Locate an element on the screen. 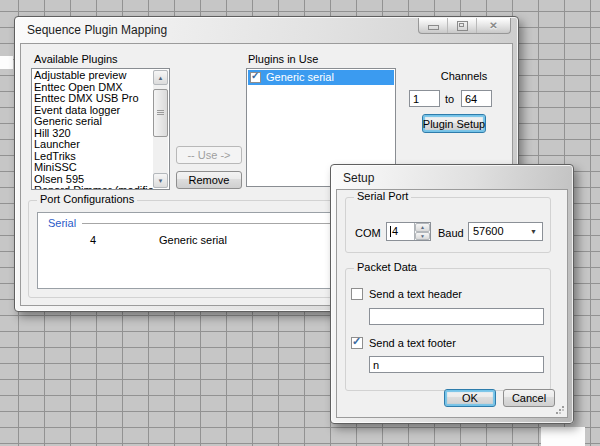  baud-value: 57600 is located at coordinates (488, 231).